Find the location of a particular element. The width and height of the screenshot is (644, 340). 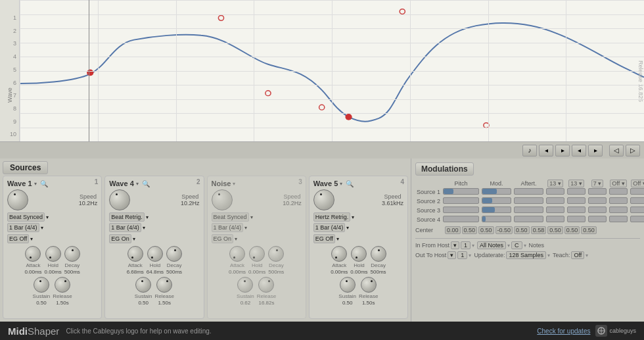

speed-value-1: 10.2Hz is located at coordinates (88, 203).